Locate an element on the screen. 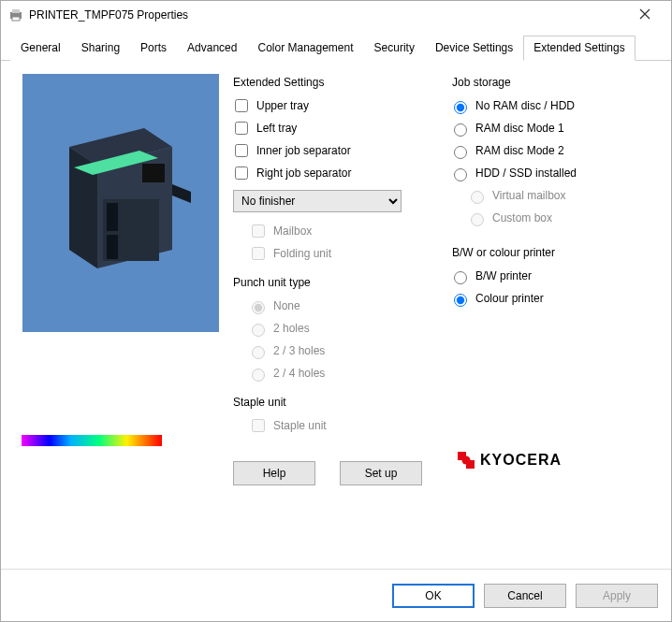  job-storage-group: Job storage No RAM disc / HDD RAM disc M… is located at coordinates (546, 152).